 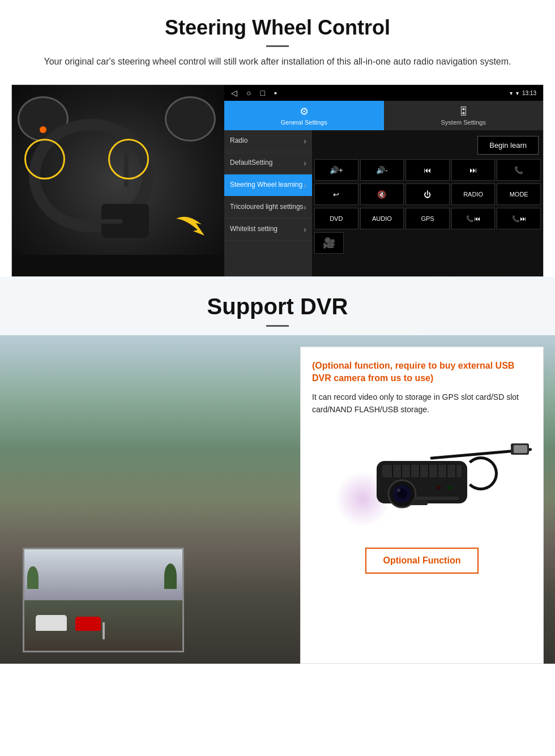 I want to click on camera-svg, so click(x=422, y=481).